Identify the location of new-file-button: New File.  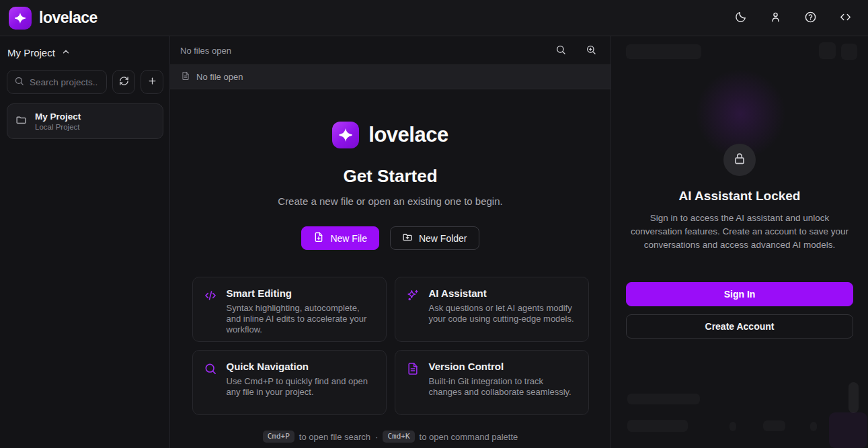
(340, 238).